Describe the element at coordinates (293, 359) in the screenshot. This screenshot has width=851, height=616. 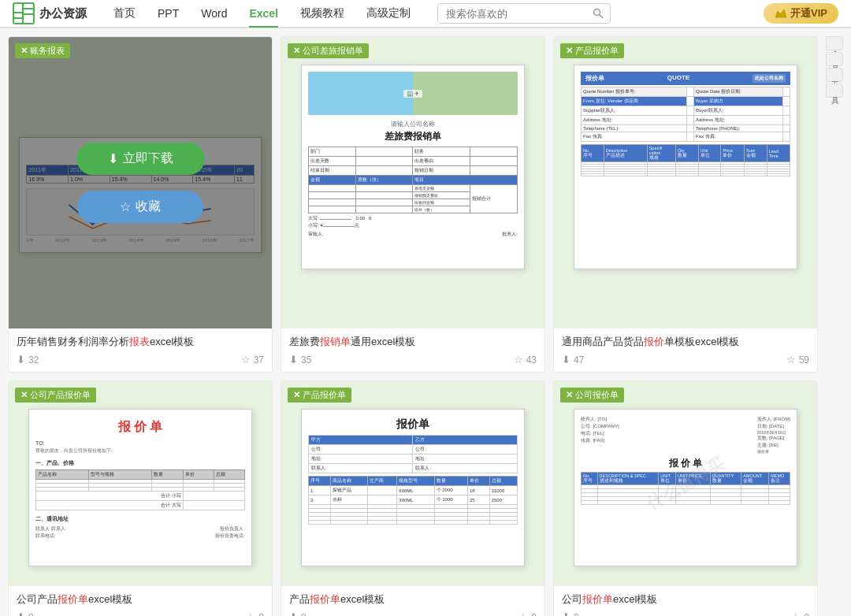
I see `dl-icon-2: ⬇` at that location.